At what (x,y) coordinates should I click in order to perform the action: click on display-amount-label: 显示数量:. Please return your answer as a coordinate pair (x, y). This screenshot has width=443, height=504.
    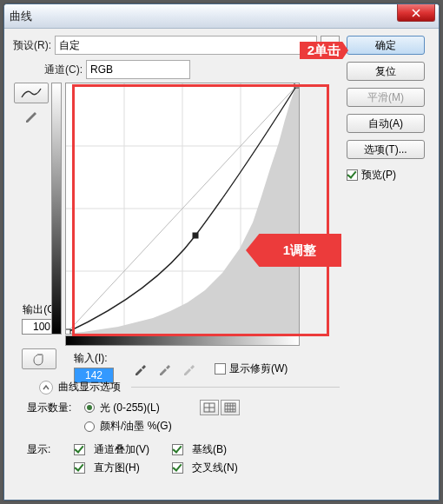
    Looking at the image, I should click on (53, 408).